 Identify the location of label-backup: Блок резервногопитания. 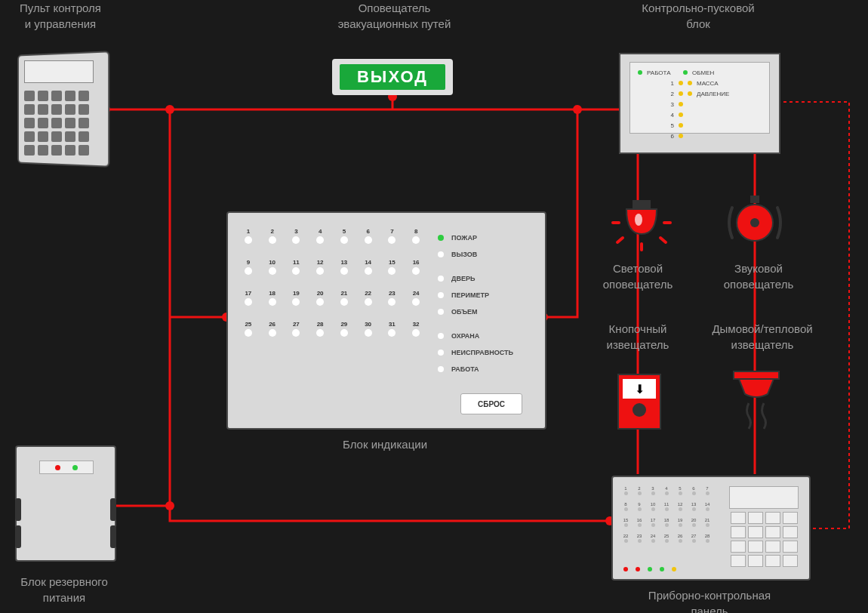
(64, 590).